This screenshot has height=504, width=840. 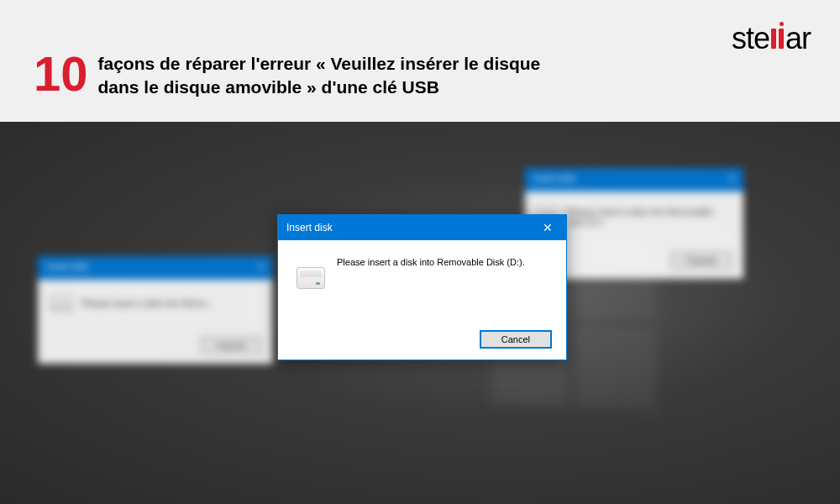 I want to click on title-number: 10, so click(x=60, y=74).